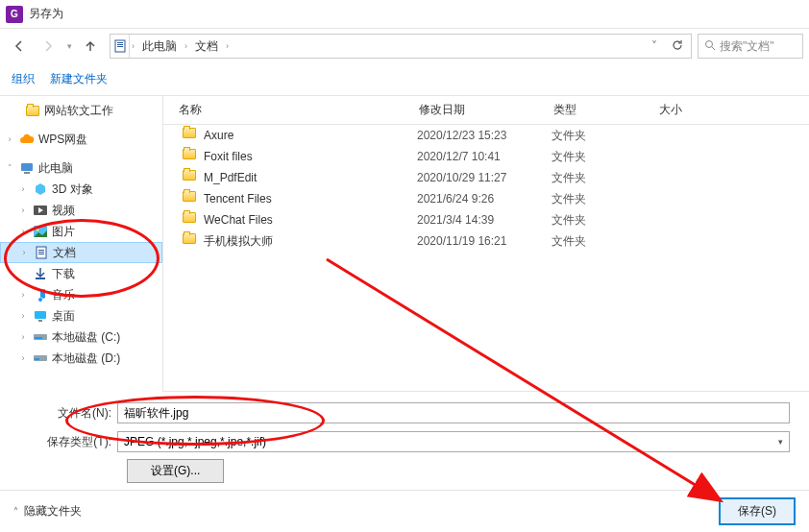 Image resolution: width=809 pixels, height=532 pixels. What do you see at coordinates (19, 46) in the screenshot?
I see `back-button` at bounding box center [19, 46].